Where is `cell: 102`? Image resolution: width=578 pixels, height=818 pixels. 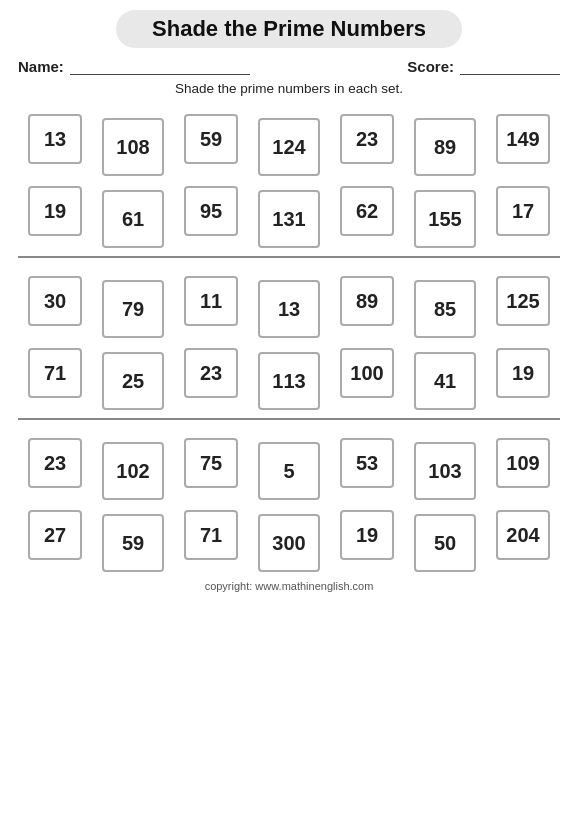 cell: 102 is located at coordinates (133, 465).